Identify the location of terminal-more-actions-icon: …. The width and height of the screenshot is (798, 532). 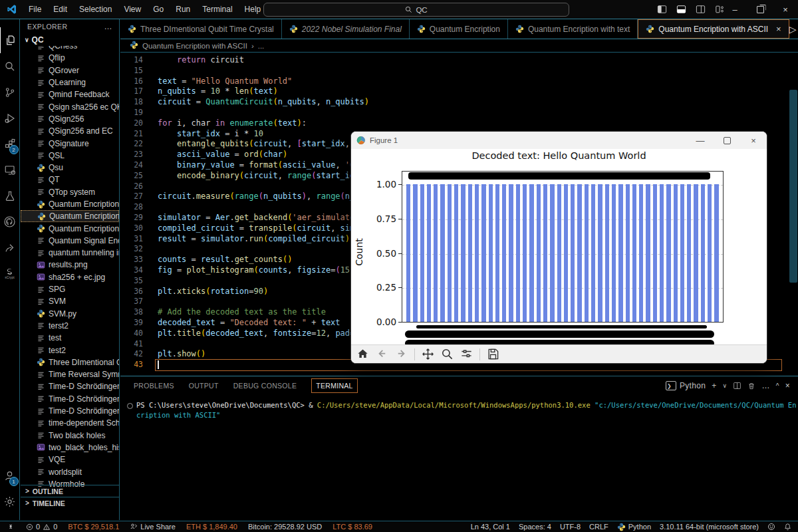
(765, 386).